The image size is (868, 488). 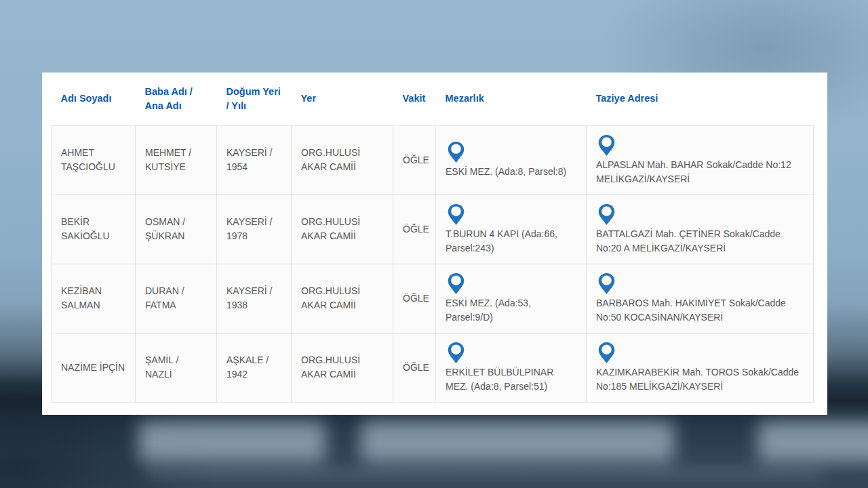 What do you see at coordinates (511, 229) in the screenshot?
I see `cell-cemetery: T.BURUN 4 KAPI (Ada:66, Parsel:243)` at bounding box center [511, 229].